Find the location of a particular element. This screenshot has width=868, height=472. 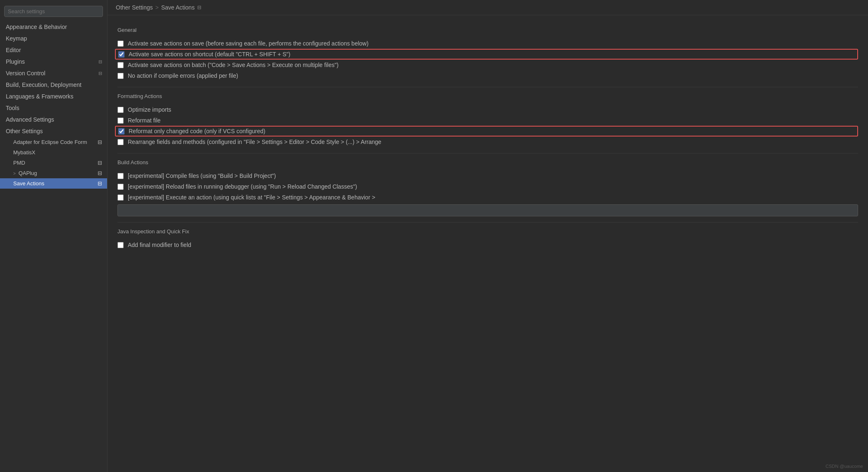

checkbox-reformat-changed is located at coordinates (122, 132).